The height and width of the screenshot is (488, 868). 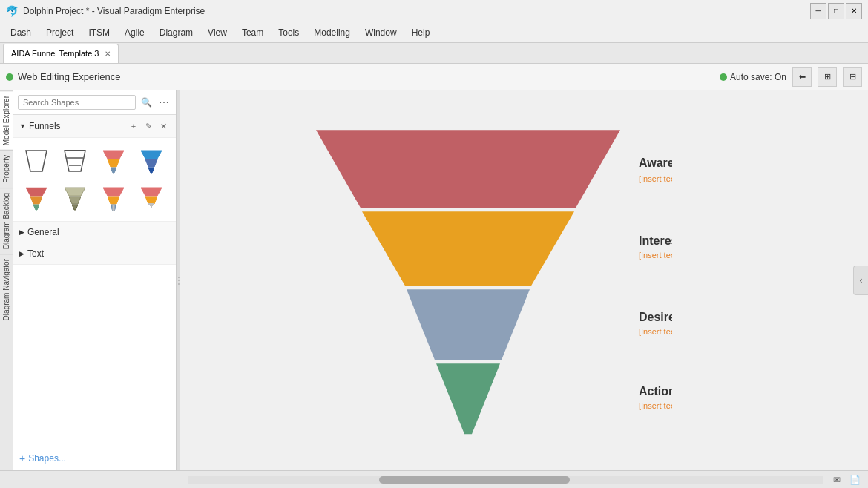 What do you see at coordinates (99, 33) in the screenshot?
I see `menu-itsm: ITSM` at bounding box center [99, 33].